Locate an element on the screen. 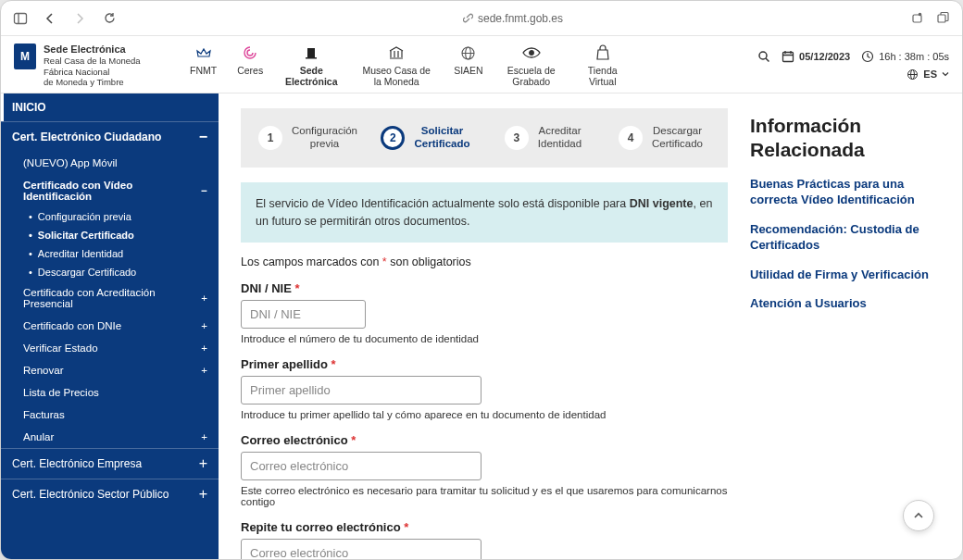 This screenshot has width=963, height=560. browser-toolbar: sede.fnmt.gob.es is located at coordinates (482, 19).